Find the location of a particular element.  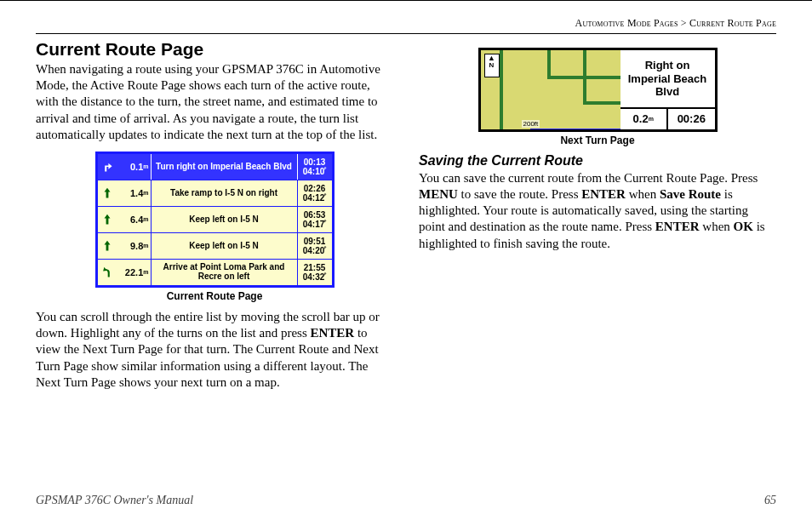

breadcrumb-sep: > is located at coordinates (684, 23).